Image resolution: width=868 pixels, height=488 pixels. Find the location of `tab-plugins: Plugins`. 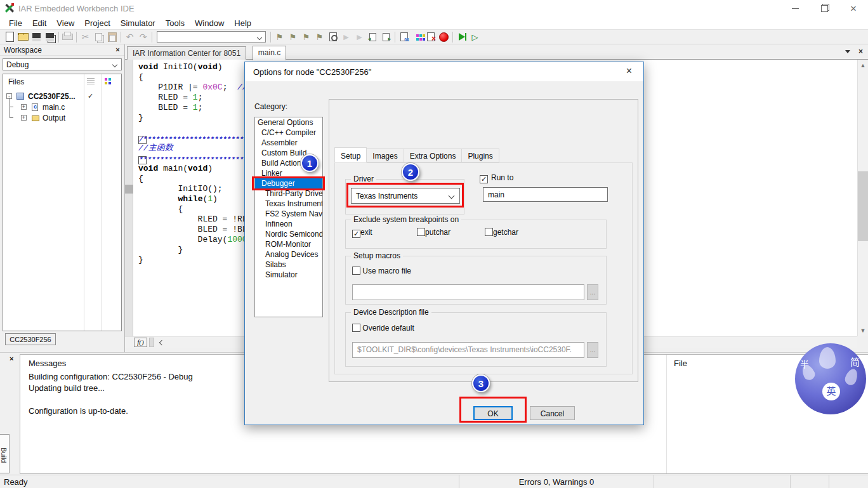

tab-plugins: Plugins is located at coordinates (480, 155).